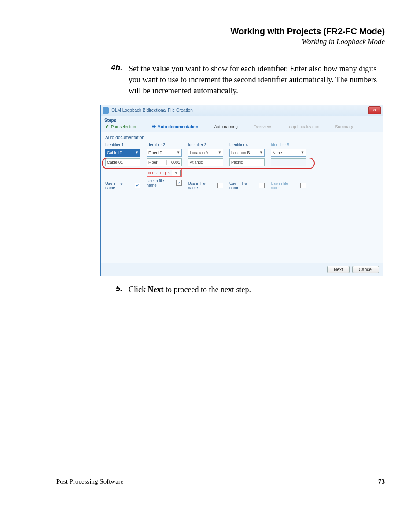 The width and height of the screenshot is (420, 510). Describe the element at coordinates (242, 120) in the screenshot. I see `steps-heading: Steps` at that location.